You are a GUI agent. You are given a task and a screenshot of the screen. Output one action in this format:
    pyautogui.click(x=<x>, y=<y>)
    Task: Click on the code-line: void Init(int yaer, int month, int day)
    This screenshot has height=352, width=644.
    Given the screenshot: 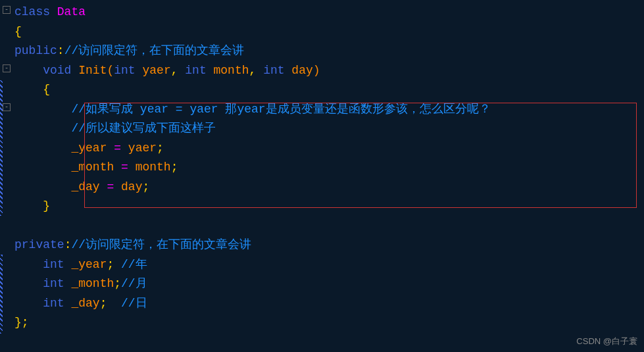 What is the action you would take?
    pyautogui.click(x=329, y=71)
    